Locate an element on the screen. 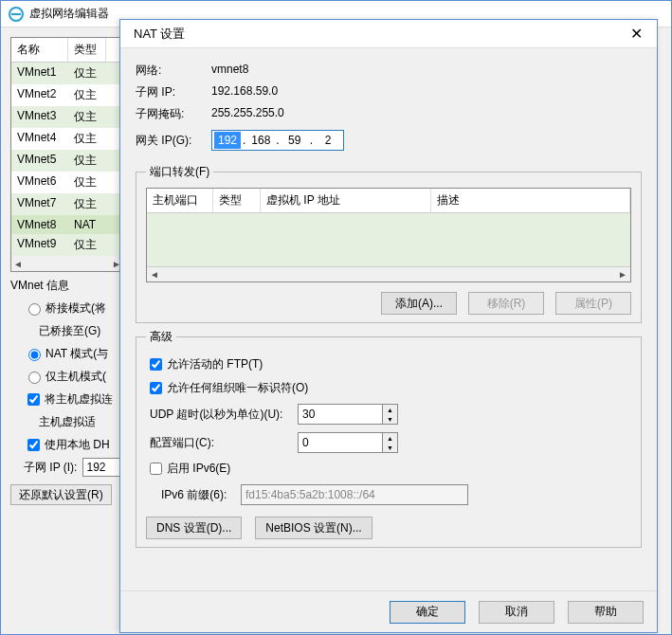 This screenshot has width=672, height=635. host-adapter-label: 主机虚拟适 is located at coordinates (67, 423).